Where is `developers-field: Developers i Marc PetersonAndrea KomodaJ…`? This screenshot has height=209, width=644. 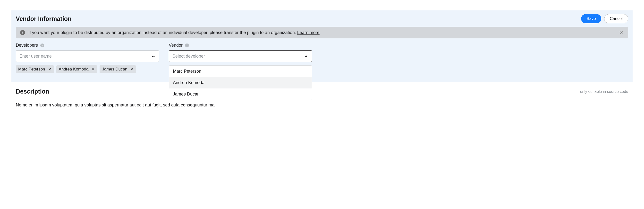
developers-field: Developers i Marc PetersonAndrea KomodaJ… is located at coordinates (88, 58).